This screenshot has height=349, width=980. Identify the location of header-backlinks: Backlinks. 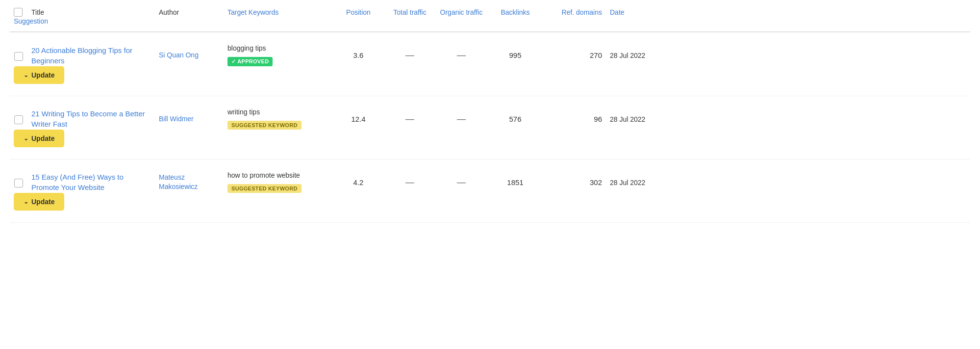
(515, 12).